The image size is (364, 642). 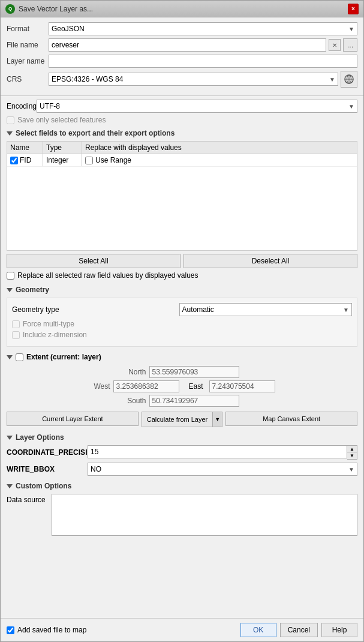 What do you see at coordinates (182, 372) in the screenshot?
I see `extent-north-row: North` at bounding box center [182, 372].